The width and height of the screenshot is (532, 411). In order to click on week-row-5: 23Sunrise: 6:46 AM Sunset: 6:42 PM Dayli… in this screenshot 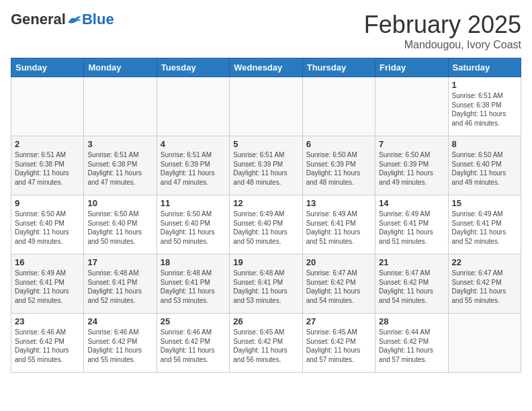, I will do `click(266, 343)`.